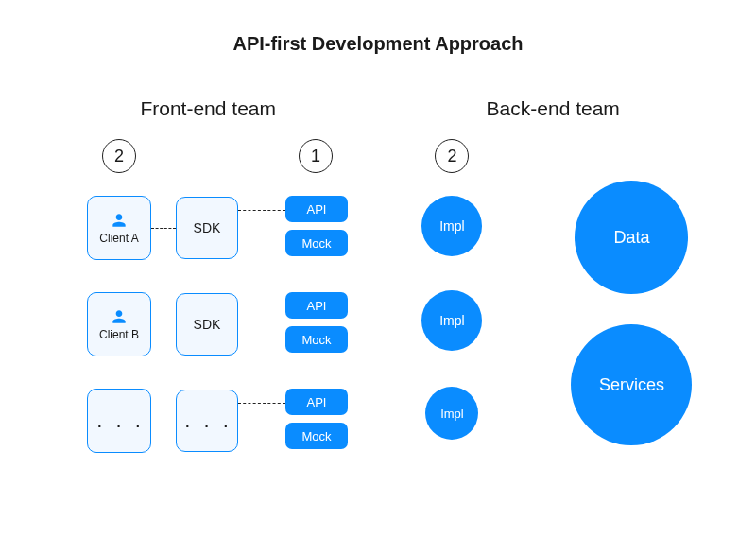  What do you see at coordinates (378, 27) in the screenshot?
I see `diagram-title: API-first Development Approach` at bounding box center [378, 27].